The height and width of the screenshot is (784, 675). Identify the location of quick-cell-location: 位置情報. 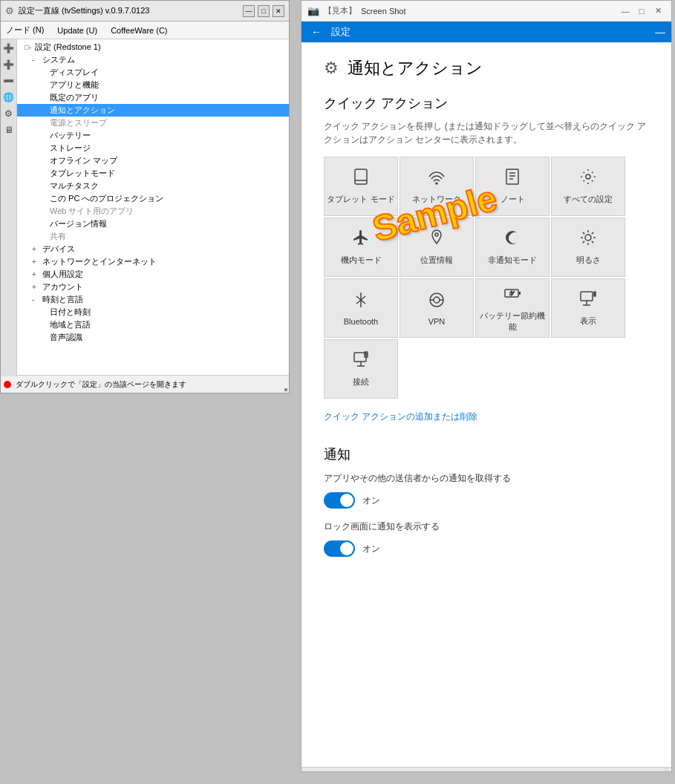
(437, 247).